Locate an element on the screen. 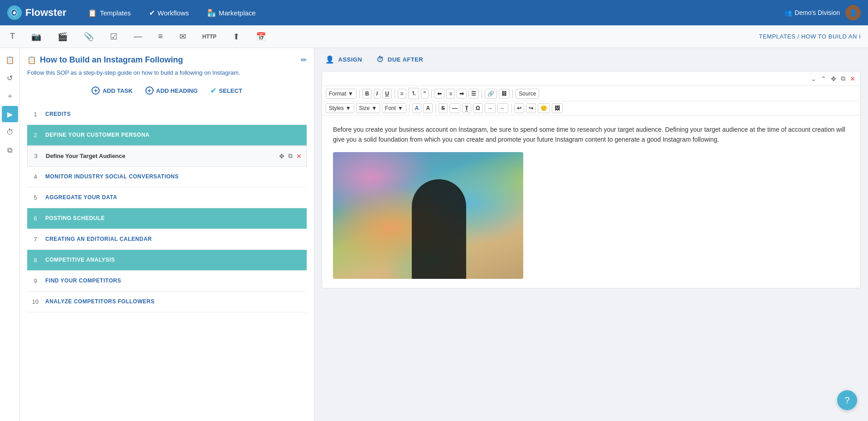  task-num: 9 is located at coordinates (35, 281).